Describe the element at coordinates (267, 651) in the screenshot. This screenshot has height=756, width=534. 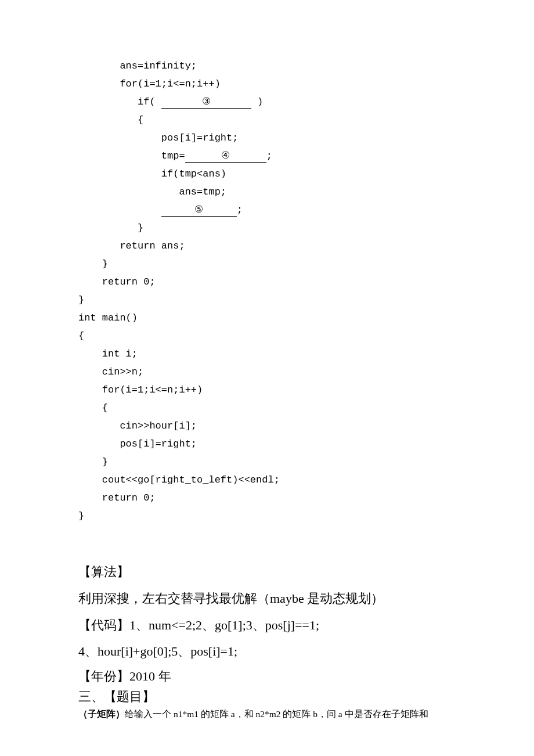
I see `code-answers-line2: 4、hour[i]+go[0];5、pos[i]=1;` at that location.